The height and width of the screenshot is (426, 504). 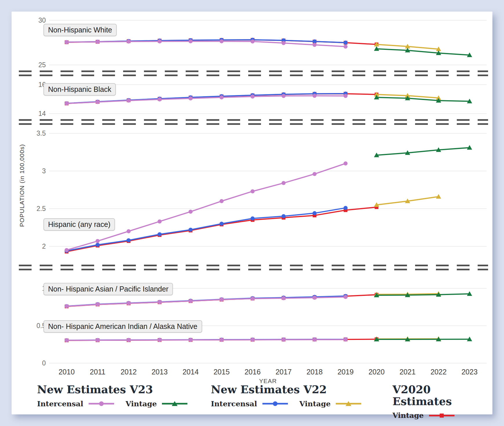 What do you see at coordinates (443, 402) in the screenshot?
I see `legend-group-v2020: V2020 EstimatesVintage` at bounding box center [443, 402].